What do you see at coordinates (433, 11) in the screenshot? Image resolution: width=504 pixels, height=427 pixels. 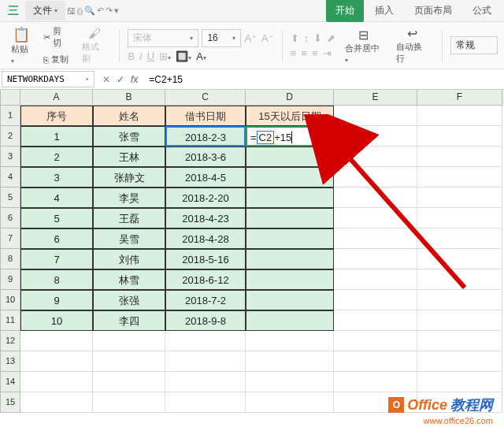 I see `tab-layout: 页面布局` at bounding box center [433, 11].